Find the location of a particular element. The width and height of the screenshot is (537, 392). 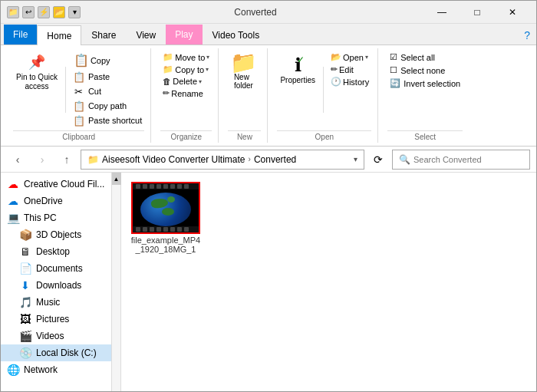

tab-video-tools: Video Tools is located at coordinates (236, 35).